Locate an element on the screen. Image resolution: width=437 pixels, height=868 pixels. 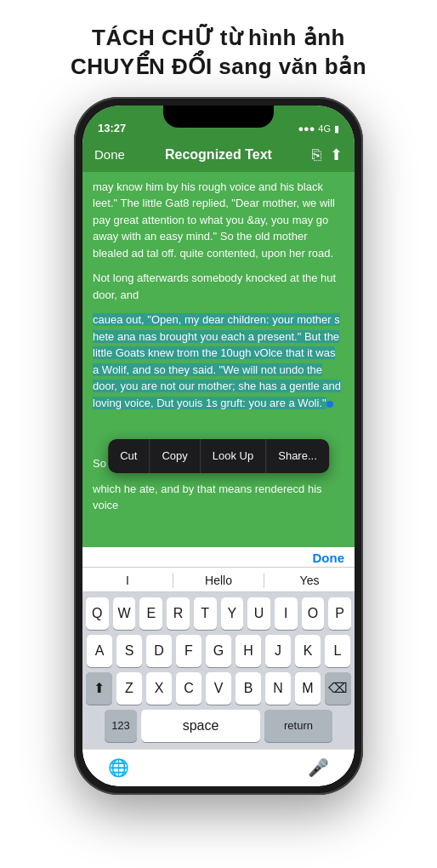
key-d: D is located at coordinates (159, 651).